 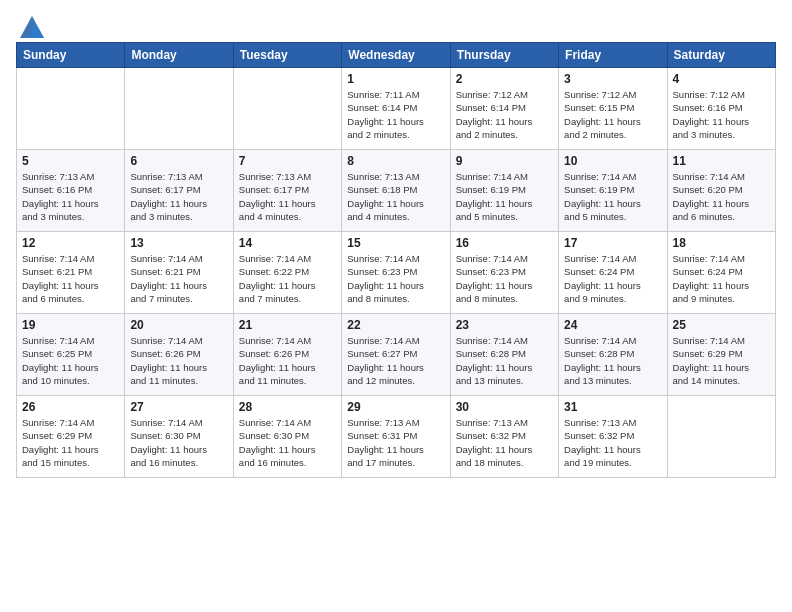 I want to click on day-info: Sunrise: 7:13 AM Sunset: 6:31 PM Dayligh…, so click(x=396, y=442).